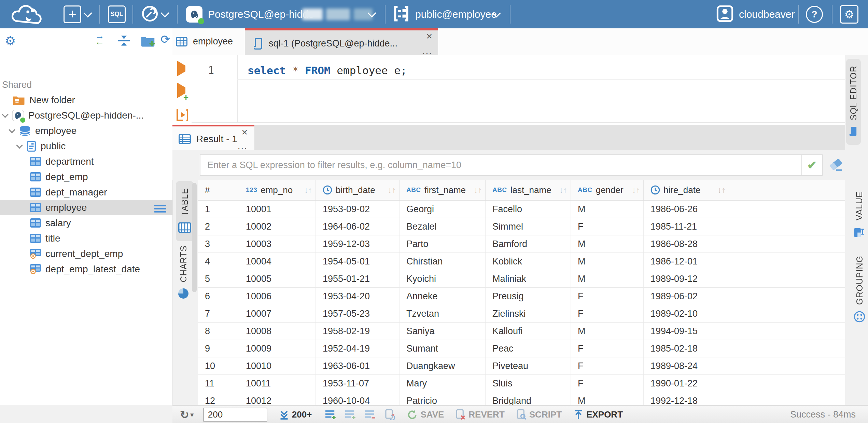  Describe the element at coordinates (86, 192) in the screenshot. I see `tree-item-table: dept_manager` at that location.